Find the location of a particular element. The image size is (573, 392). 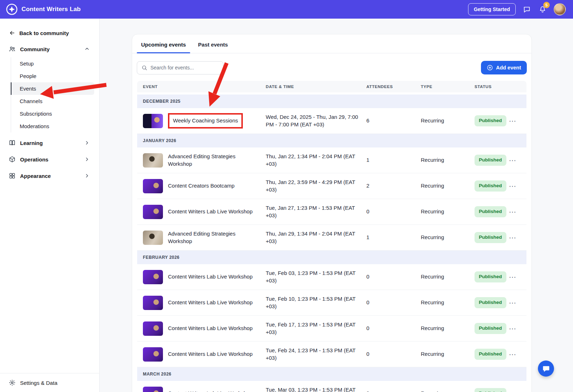

sidebar-item-moderations: Moderations is located at coordinates (53, 126).